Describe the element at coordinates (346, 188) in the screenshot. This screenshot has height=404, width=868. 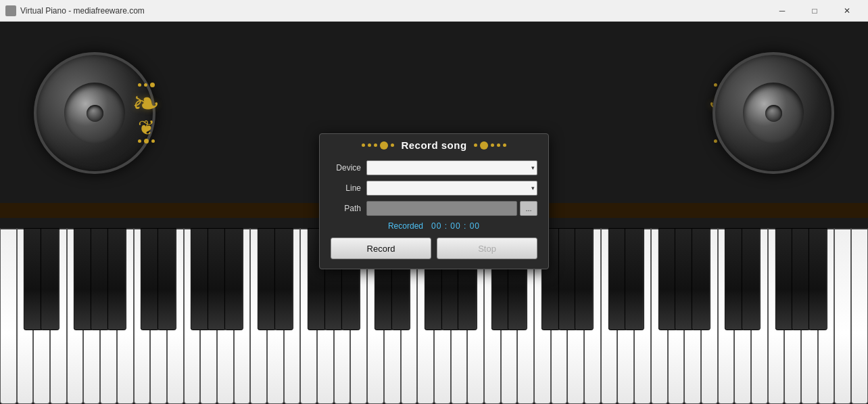
I see `line-label: Line` at that location.